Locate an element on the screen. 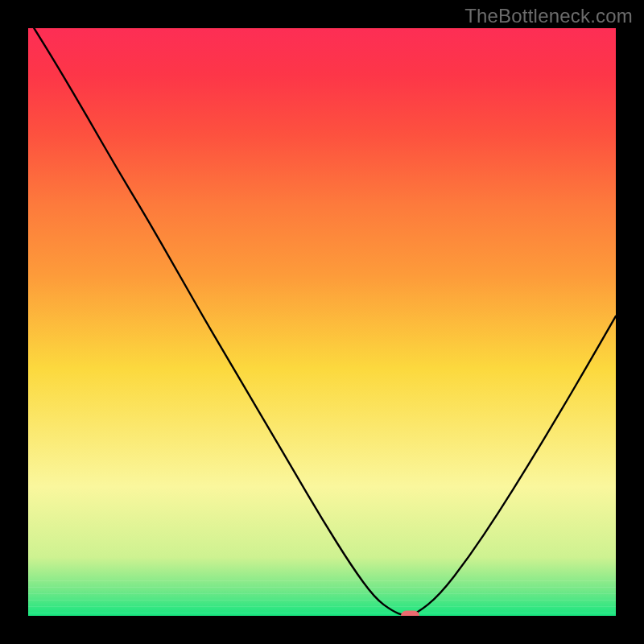  optimal-marker is located at coordinates (411, 613).